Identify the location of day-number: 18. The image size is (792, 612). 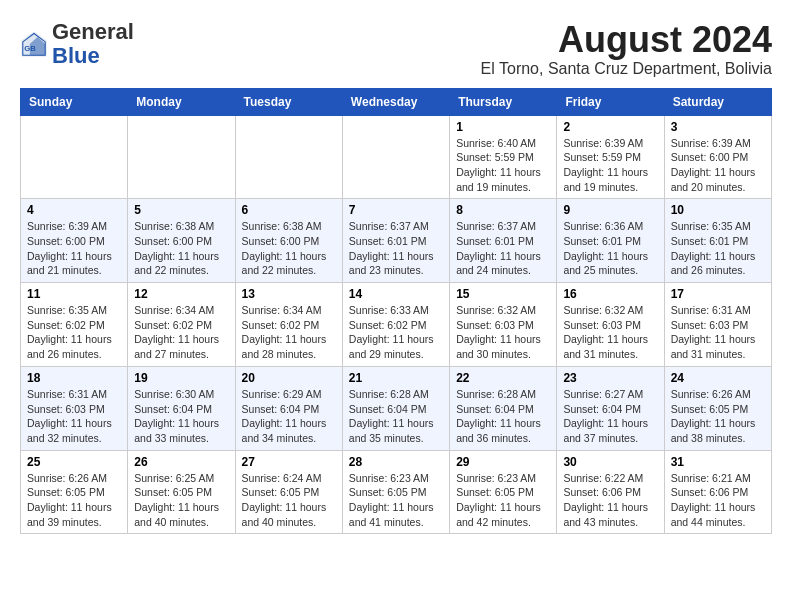
(74, 378).